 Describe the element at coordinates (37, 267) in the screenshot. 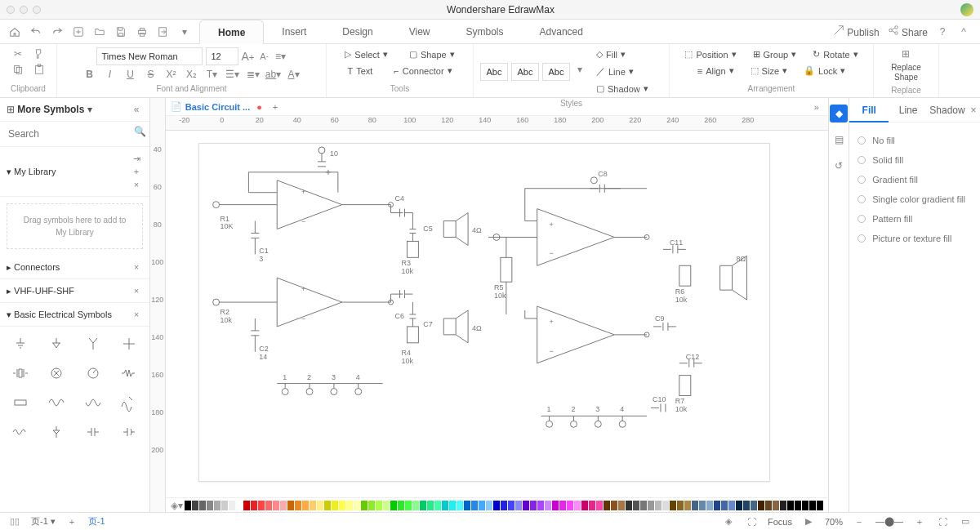

I see `connectors-section: Connectors` at that location.